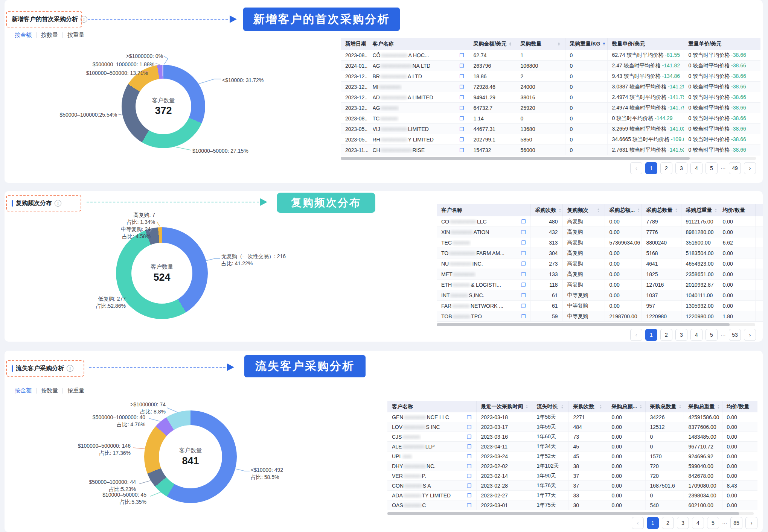 This screenshot has width=768, height=532. What do you see at coordinates (572, 496) in the screenshot?
I see `table-row: ADAmmmmTY LIMITED❐ 2023-02-27 1年77天 33 0…` at bounding box center [572, 496].